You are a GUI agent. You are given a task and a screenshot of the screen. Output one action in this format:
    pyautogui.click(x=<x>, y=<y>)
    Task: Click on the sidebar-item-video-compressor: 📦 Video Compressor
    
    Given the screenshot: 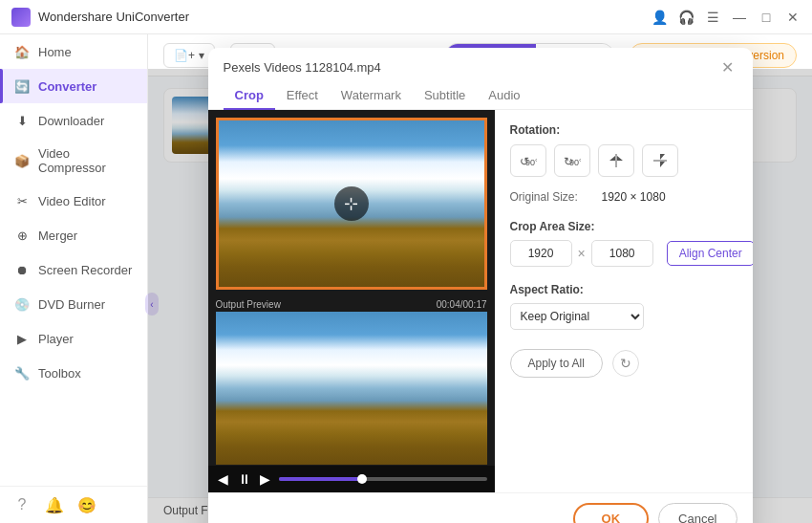 What is the action you would take?
    pyautogui.click(x=74, y=161)
    